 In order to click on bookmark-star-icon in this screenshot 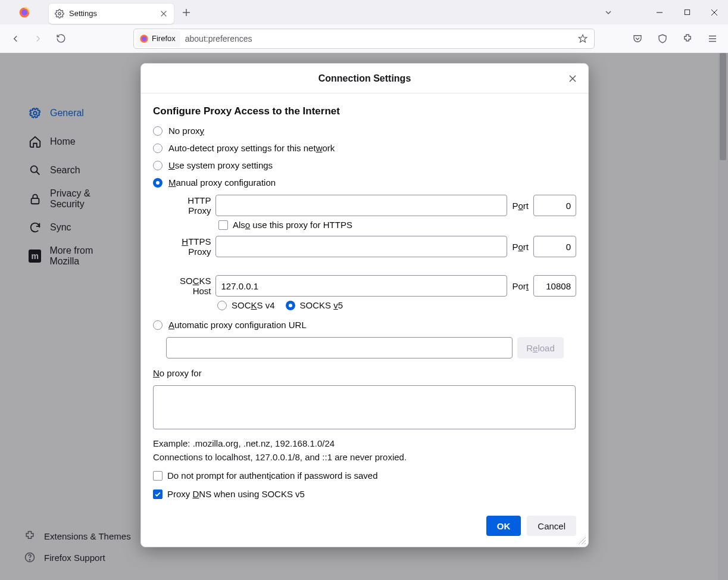, I will do `click(583, 39)`.